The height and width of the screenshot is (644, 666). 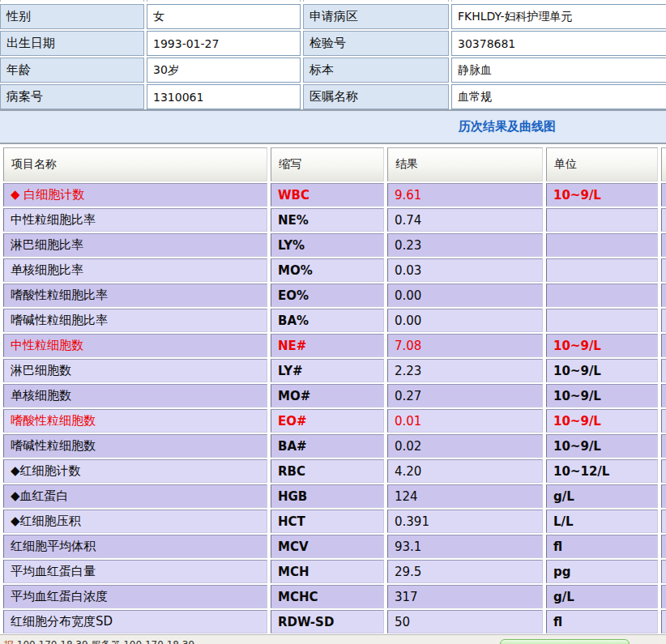 What do you see at coordinates (135, 164) in the screenshot?
I see `header-item-name: 项目名称` at bounding box center [135, 164].